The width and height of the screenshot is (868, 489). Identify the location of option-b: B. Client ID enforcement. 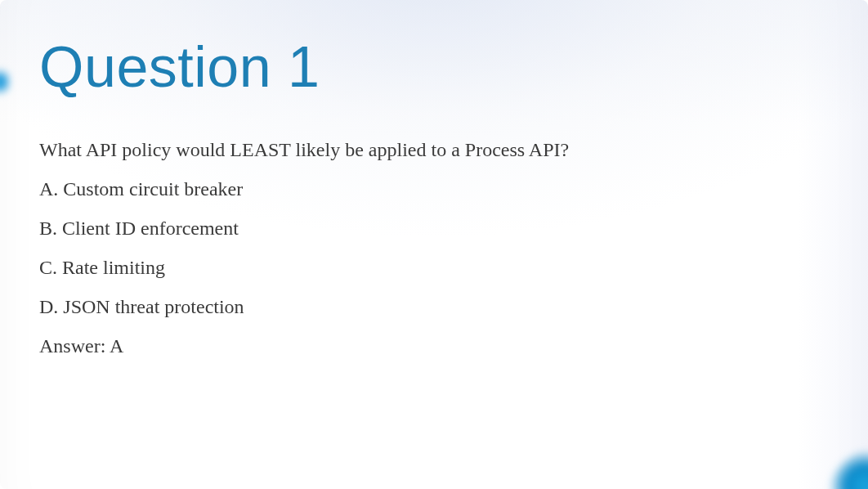
(429, 228).